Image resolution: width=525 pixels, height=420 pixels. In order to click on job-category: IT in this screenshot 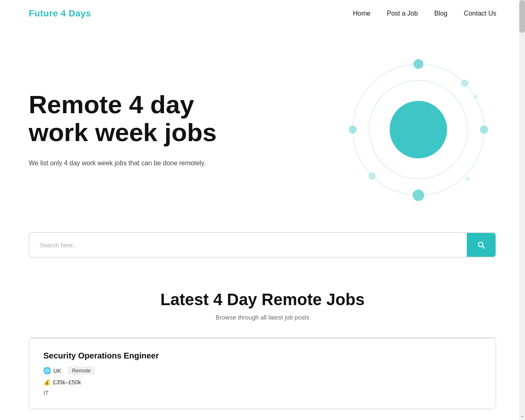, I will do `click(262, 393)`.